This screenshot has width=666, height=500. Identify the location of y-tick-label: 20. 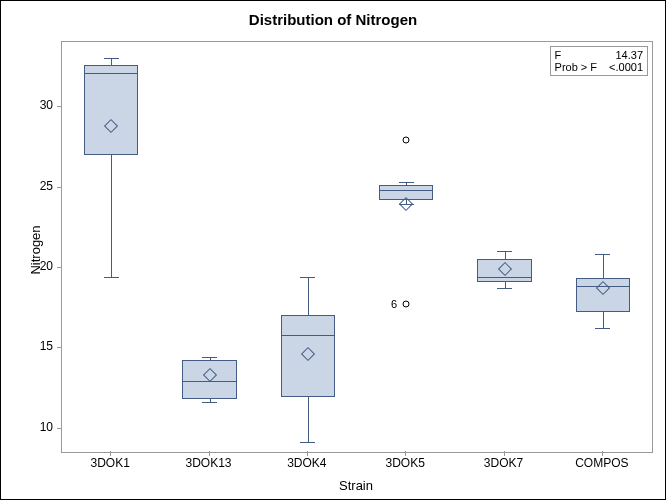
(28, 266).